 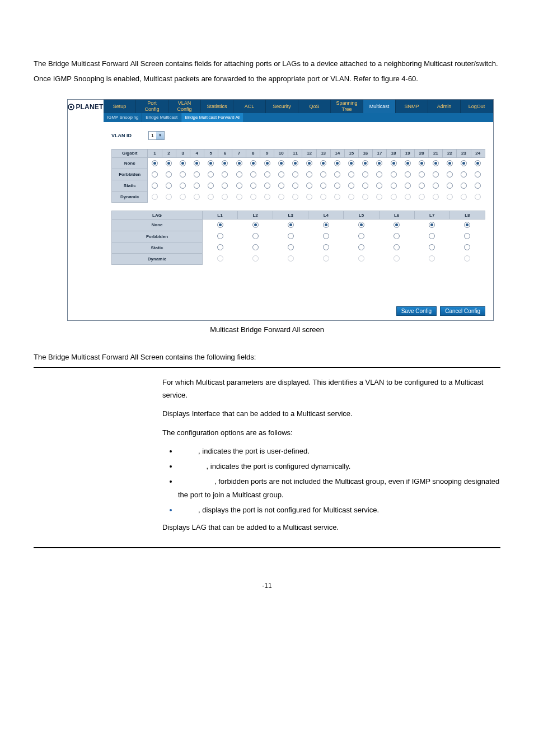 I want to click on menu-tab-security: Security, so click(x=282, y=106).